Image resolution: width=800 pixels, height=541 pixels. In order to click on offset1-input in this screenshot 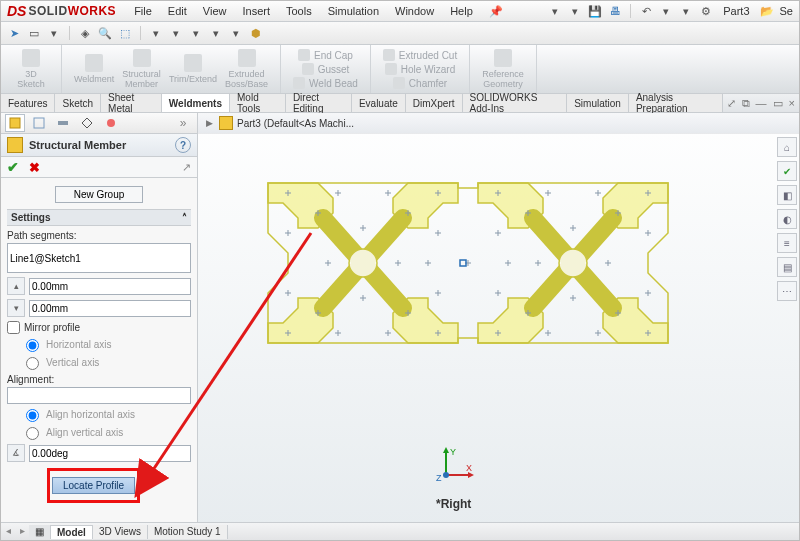, I will do `click(110, 286)`.